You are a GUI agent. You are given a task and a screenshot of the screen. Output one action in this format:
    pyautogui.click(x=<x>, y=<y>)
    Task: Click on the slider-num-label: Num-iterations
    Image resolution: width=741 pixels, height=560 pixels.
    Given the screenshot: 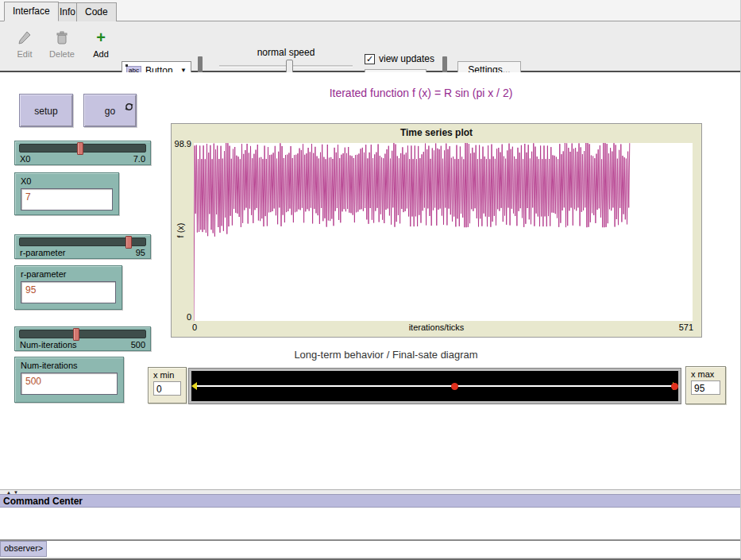 What is the action you would take?
    pyautogui.click(x=48, y=345)
    